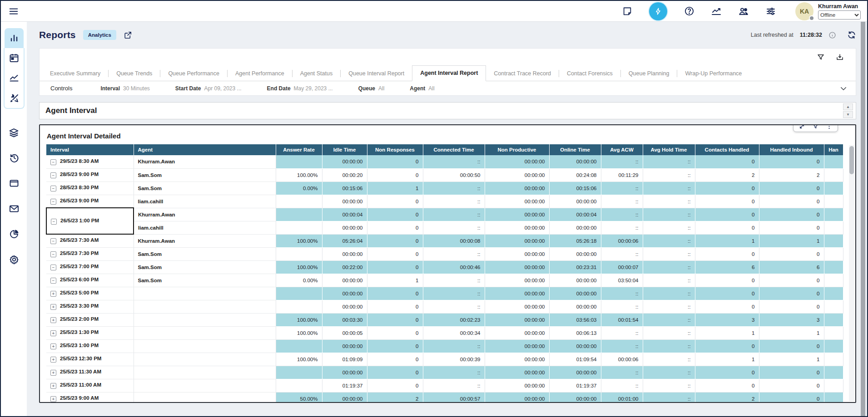 This screenshot has width=868, height=417. Describe the element at coordinates (90, 386) in the screenshot. I see `interval-cell: +25/5/23 11:00 AM` at that location.